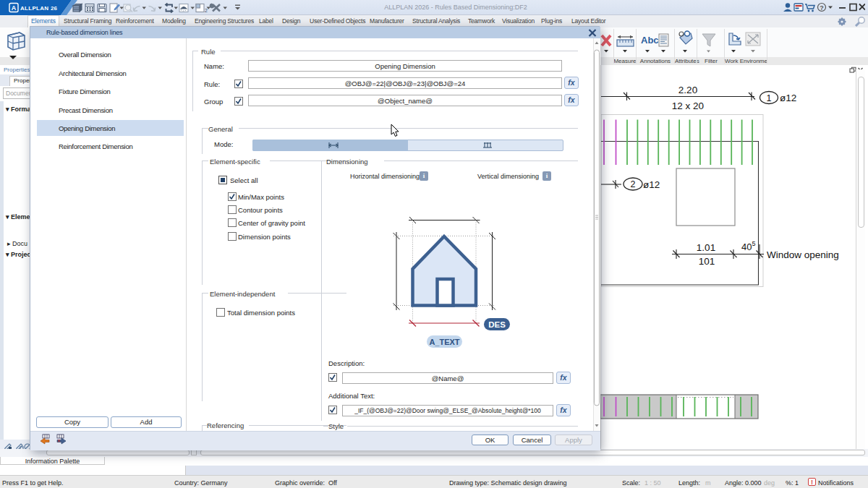  Describe the element at coordinates (54, 9) in the screenshot. I see `svg-text: 26` at that location.